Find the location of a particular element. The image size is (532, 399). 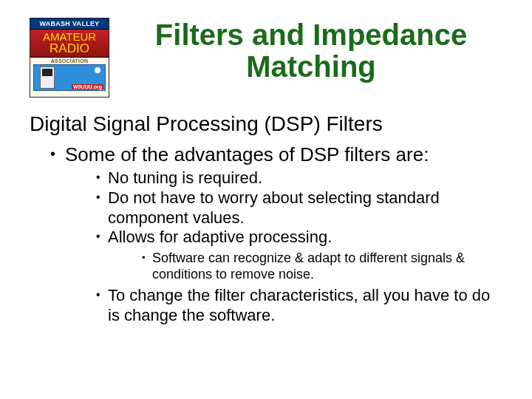

list-item: Do not have to worry about selecting sta… is located at coordinates (299, 208).